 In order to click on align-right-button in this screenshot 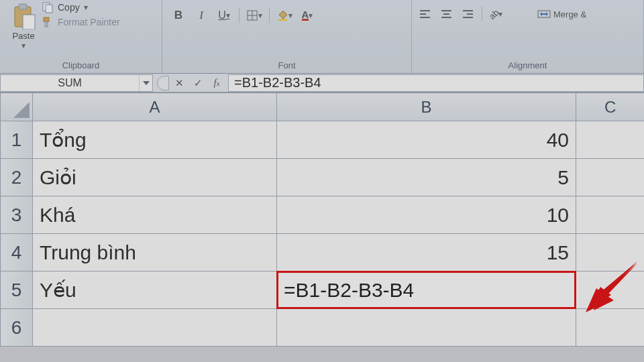, I will do `click(468, 14)`.